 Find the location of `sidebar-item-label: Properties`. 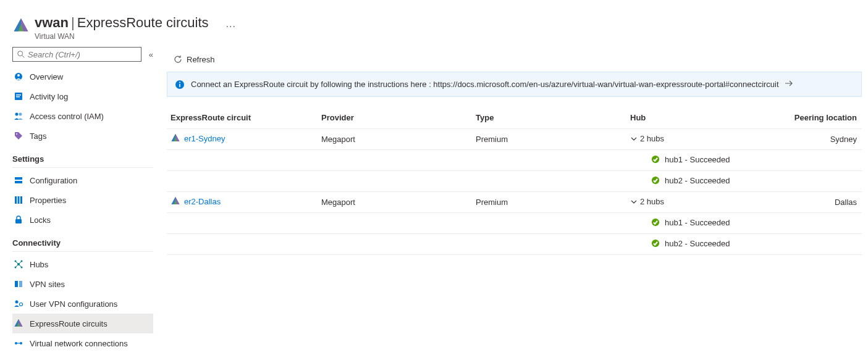

sidebar-item-label: Properties is located at coordinates (48, 200).